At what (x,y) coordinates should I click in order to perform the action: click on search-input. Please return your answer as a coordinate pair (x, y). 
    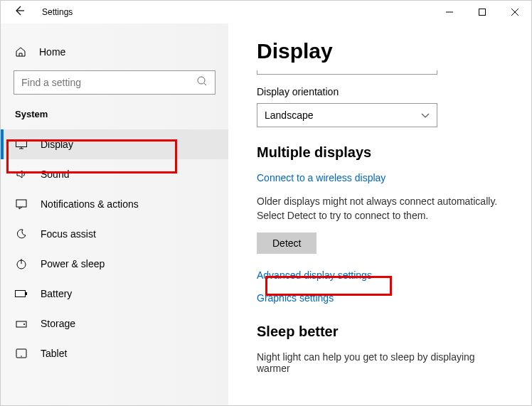
    Looking at the image, I should click on (109, 82).